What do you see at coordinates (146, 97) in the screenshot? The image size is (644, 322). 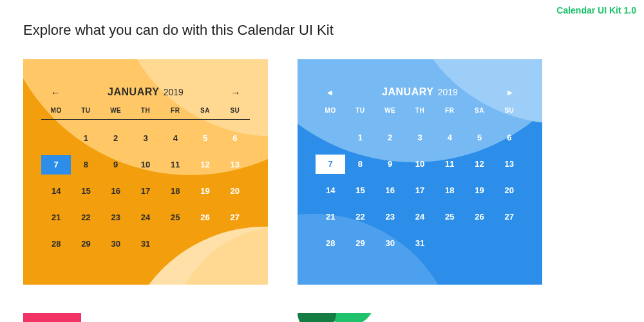 I see `calendar-header: ← JANUARY 2019 →` at bounding box center [146, 97].